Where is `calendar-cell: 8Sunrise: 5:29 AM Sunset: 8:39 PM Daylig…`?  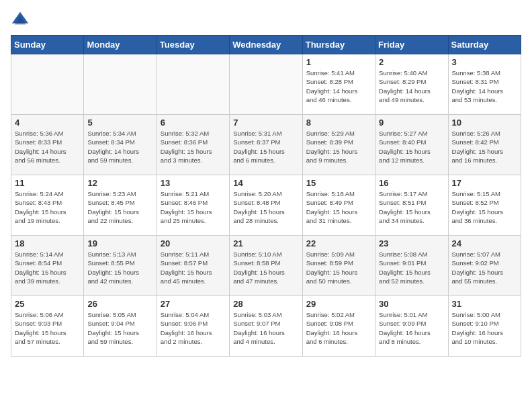 calendar-cell: 8Sunrise: 5:29 AM Sunset: 8:39 PM Daylig… is located at coordinates (339, 145).